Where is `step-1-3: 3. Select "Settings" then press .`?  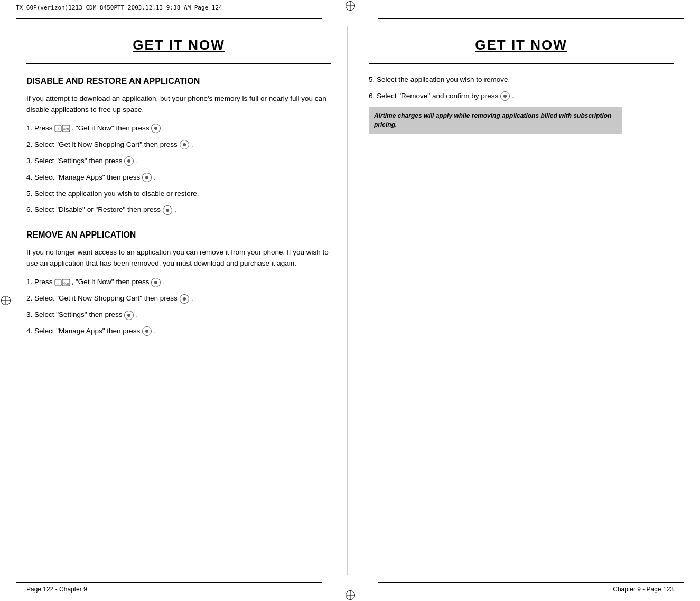 step-1-3: 3. Select "Settings" then press . is located at coordinates (179, 162).